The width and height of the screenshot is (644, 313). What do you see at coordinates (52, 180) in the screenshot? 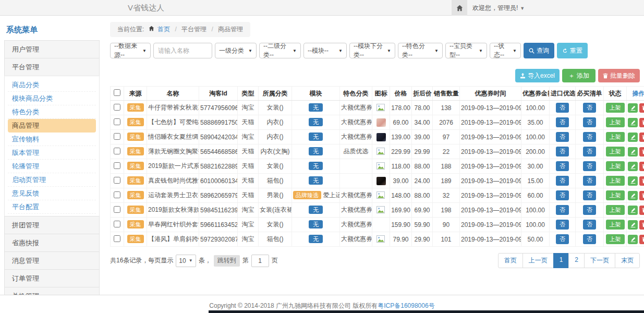
I see `sidebar-item: 启动页管理` at bounding box center [52, 180].